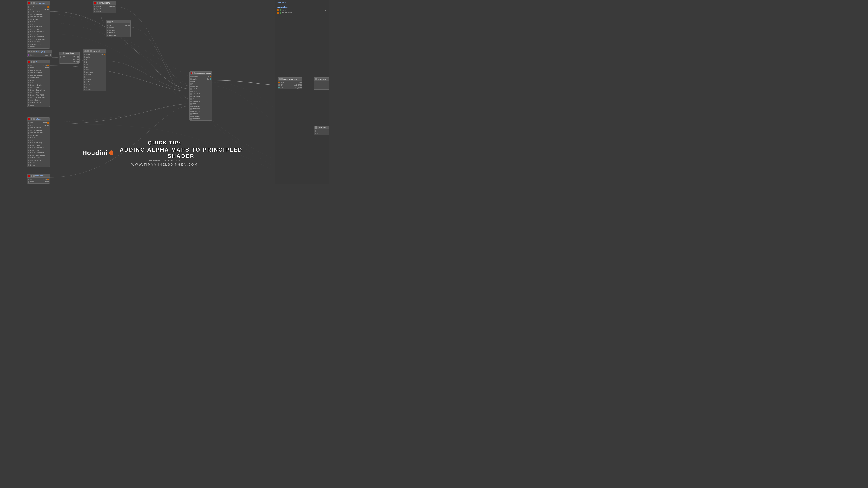 The width and height of the screenshot is (868, 488). Describe the element at coordinates (61, 53) in the screenshot. I see `btn-icon12` at that location.